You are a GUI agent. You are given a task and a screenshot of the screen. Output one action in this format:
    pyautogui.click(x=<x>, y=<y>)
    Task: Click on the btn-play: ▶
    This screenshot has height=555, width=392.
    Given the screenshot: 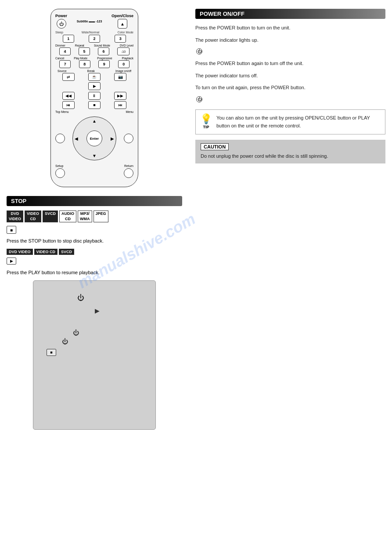 What is the action you would take?
    pyautogui.click(x=94, y=86)
    